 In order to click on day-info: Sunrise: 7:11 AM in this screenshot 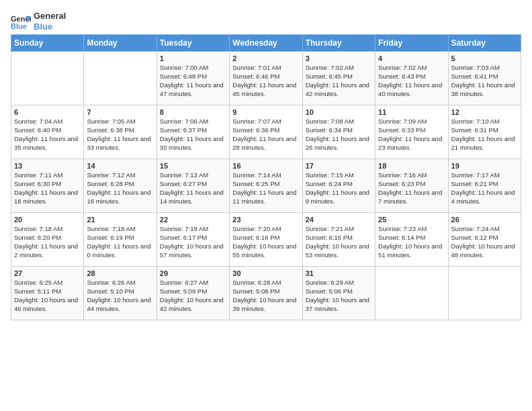, I will do `click(47, 176)`.